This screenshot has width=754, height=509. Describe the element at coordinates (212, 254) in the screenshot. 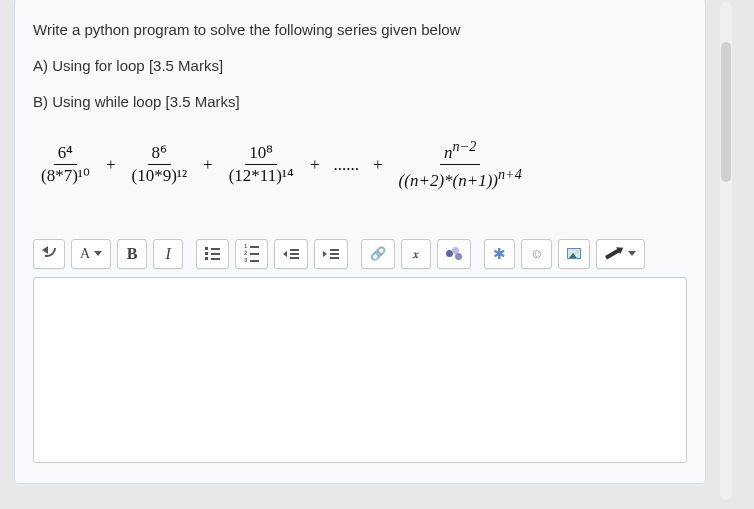

I see `unordered-list-button` at that location.